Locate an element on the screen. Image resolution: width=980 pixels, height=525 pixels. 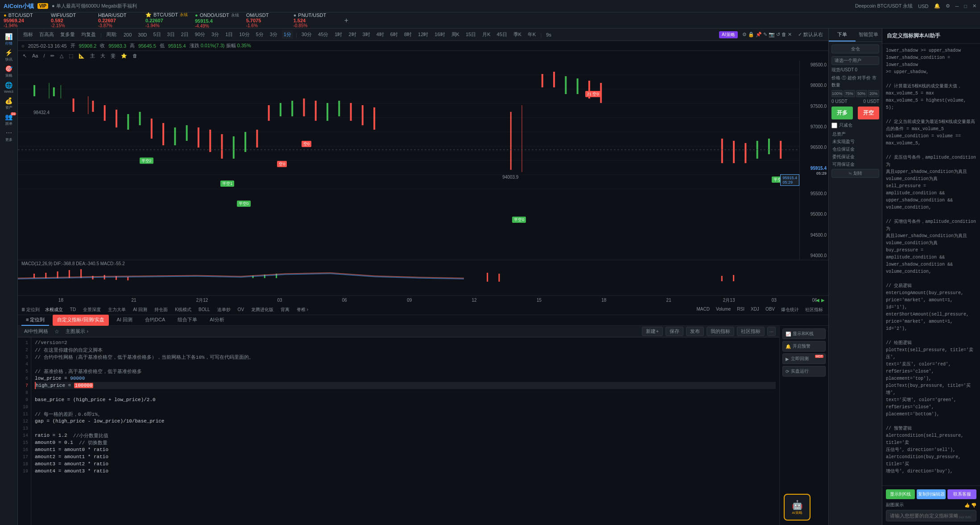
sub-display-icons: 👍 👎 is located at coordinates (971, 505).